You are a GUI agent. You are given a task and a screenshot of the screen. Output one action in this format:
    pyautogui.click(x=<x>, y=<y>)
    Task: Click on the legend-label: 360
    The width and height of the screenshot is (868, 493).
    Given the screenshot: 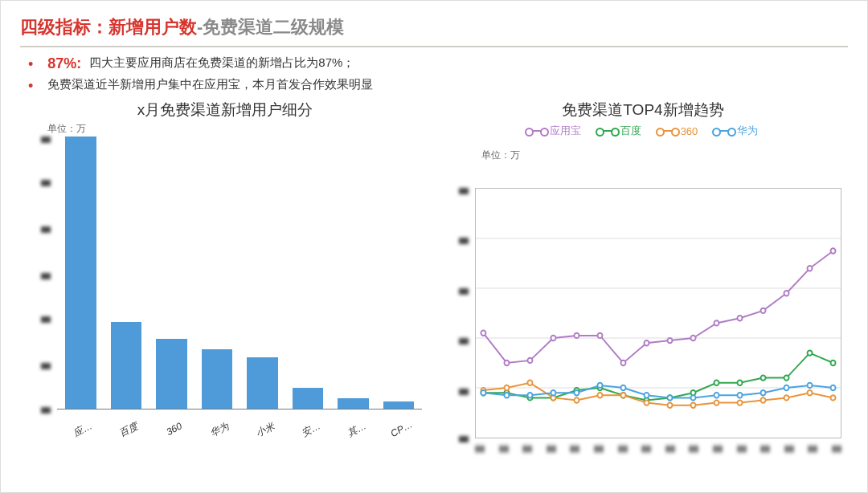 What is the action you would take?
    pyautogui.click(x=690, y=132)
    